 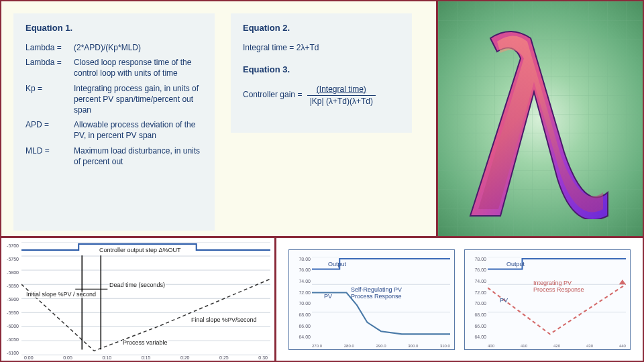 I want to click on annot-final-slope: Final slope %PV/second, so click(x=224, y=320).